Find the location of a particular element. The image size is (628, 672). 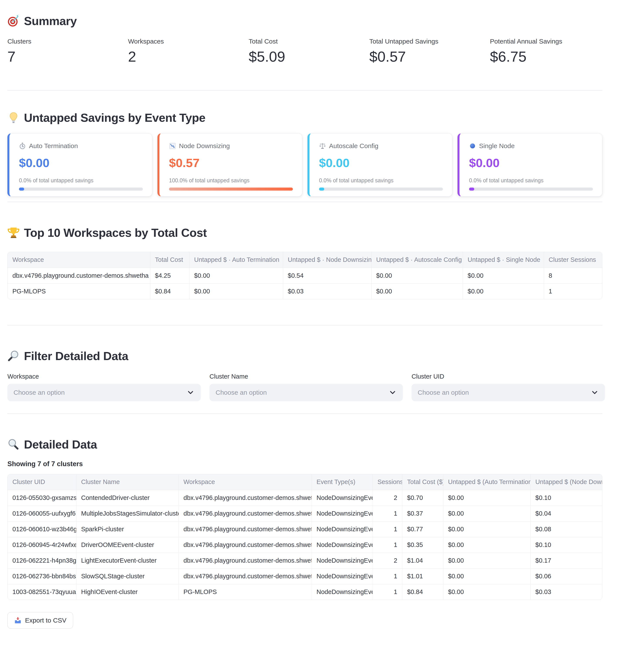

column-header: Workspace is located at coordinates (79, 260).